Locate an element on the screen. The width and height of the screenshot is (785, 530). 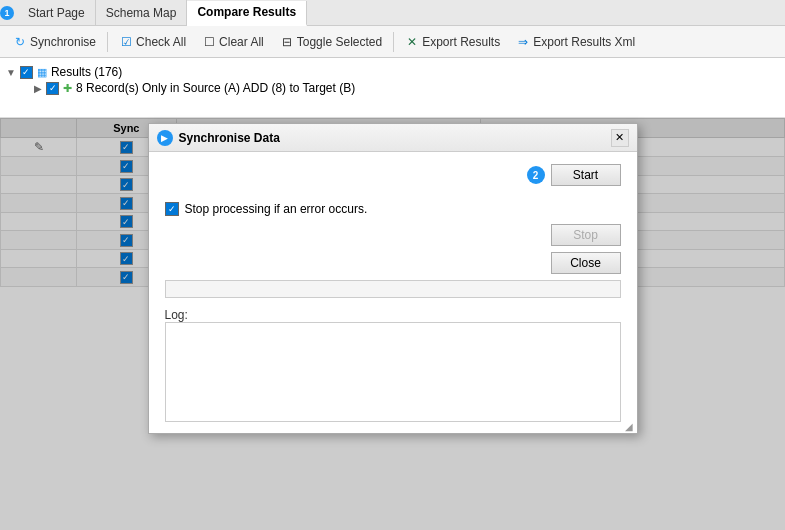
resize-handle: ◢ is located at coordinates (631, 427).